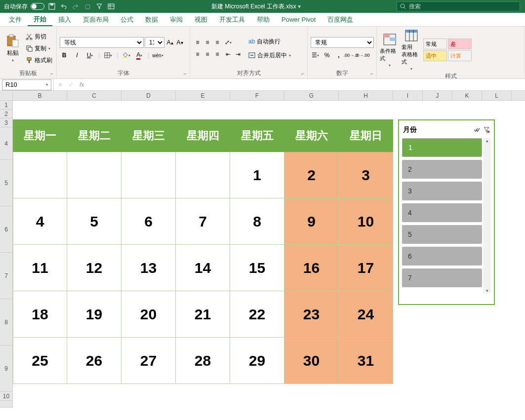  I want to click on format-painter-button: 格式刷, so click(39, 60).